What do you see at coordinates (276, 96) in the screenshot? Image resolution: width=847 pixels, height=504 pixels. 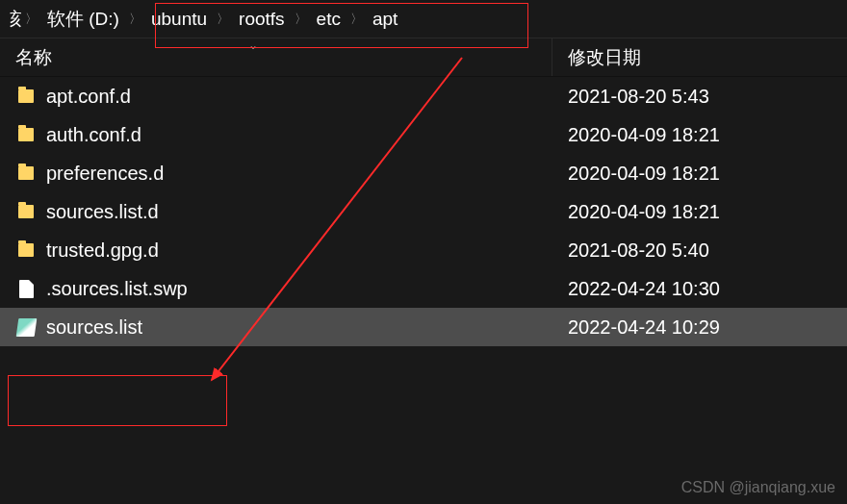 I see `file-name-cell: apt.conf.d` at bounding box center [276, 96].